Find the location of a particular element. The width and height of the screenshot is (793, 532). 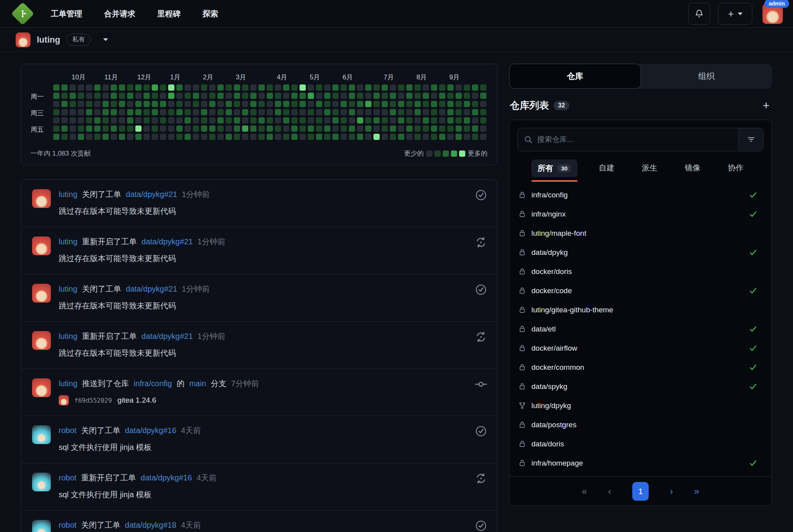

repo-filter-tab: 所有 30 is located at coordinates (554, 170).